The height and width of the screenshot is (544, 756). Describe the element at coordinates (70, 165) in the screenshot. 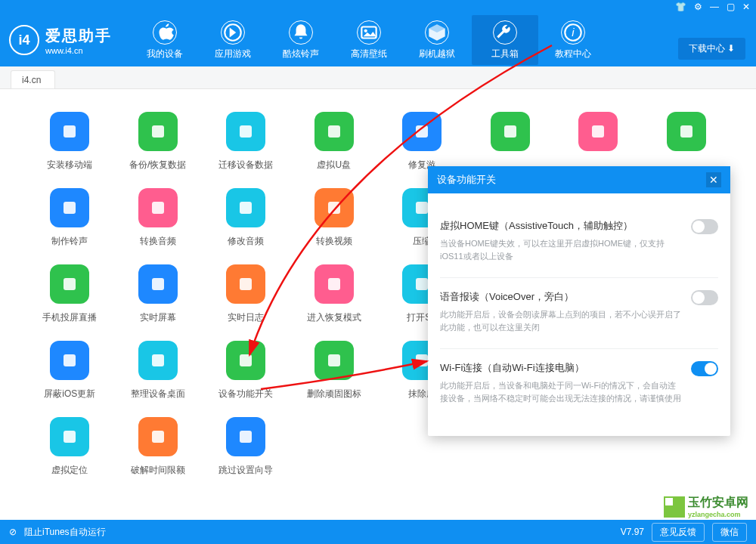

I see `tool-label: 安装移动端` at that location.